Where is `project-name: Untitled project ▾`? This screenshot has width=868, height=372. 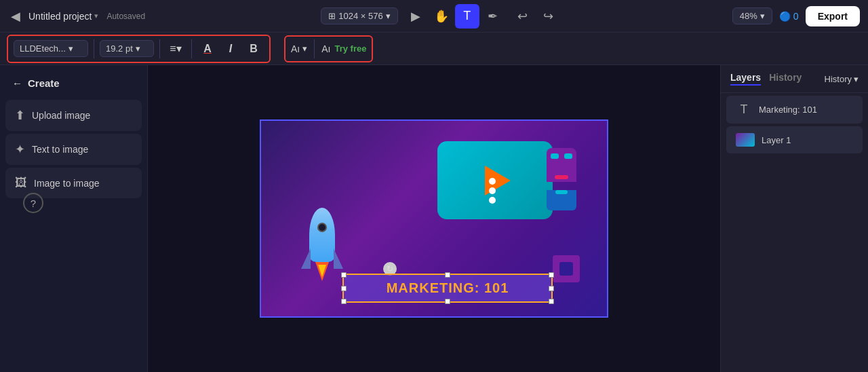
project-name: Untitled project ▾ is located at coordinates (64, 16).